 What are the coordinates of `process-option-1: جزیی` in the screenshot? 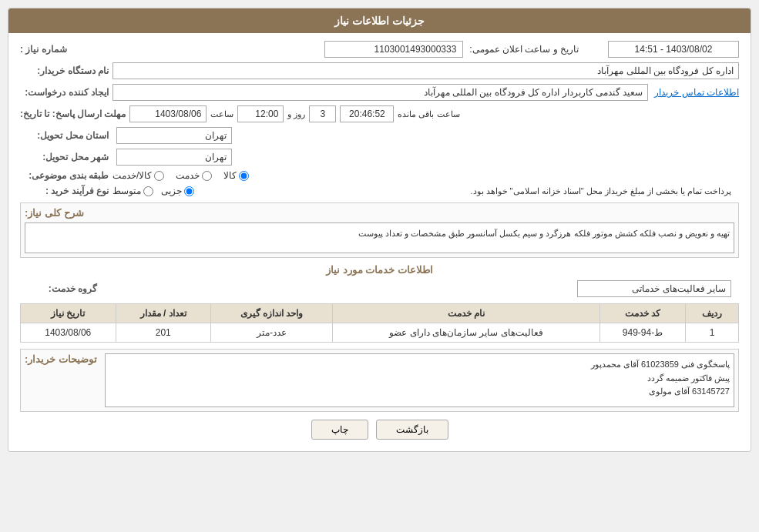 It's located at (177, 191).